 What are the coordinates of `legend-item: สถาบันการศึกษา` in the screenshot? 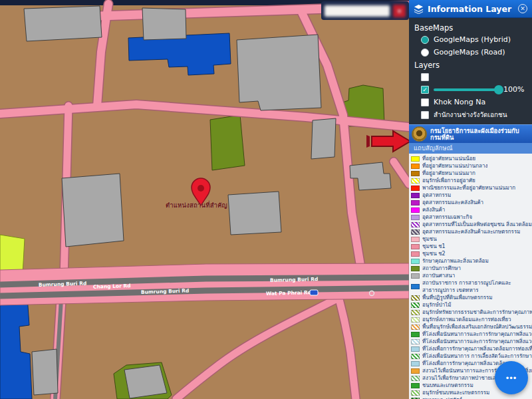 It's located at (471, 269).